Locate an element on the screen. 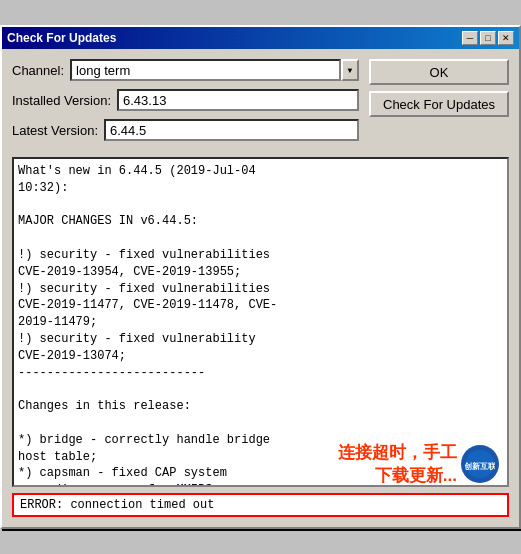 The height and width of the screenshot is (554, 521). latest-version-row: Latest Version: is located at coordinates (186, 130).